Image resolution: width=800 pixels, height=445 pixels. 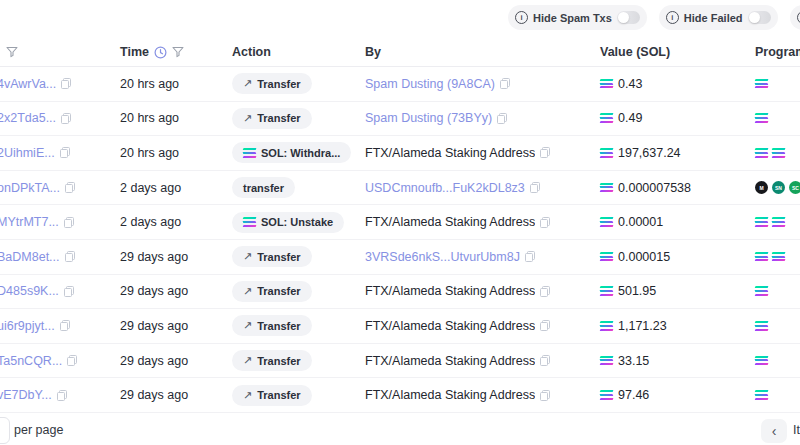 What do you see at coordinates (30, 222) in the screenshot?
I see `tx-signature-link: MYtrMT7...` at bounding box center [30, 222].